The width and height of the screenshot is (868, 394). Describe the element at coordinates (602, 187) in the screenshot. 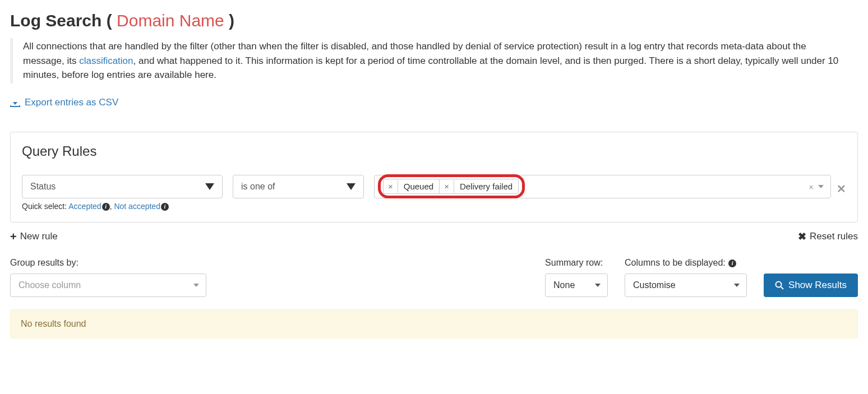

I see `value-multiselect: × Queued × Delivery failed ×` at that location.